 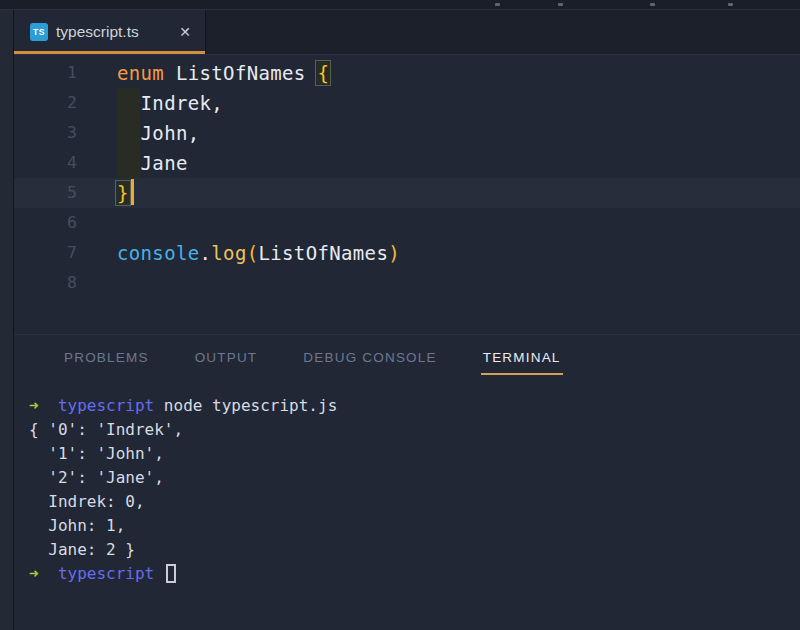 I want to click on editor-tab-bar: TS typescript.ts ✕, so click(x=407, y=32).